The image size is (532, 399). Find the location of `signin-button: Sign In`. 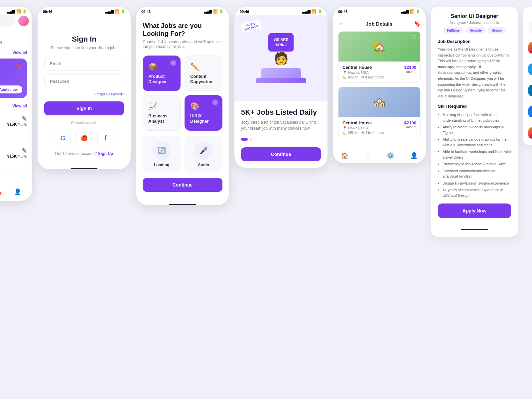

signin-button: Sign In is located at coordinates (84, 108).